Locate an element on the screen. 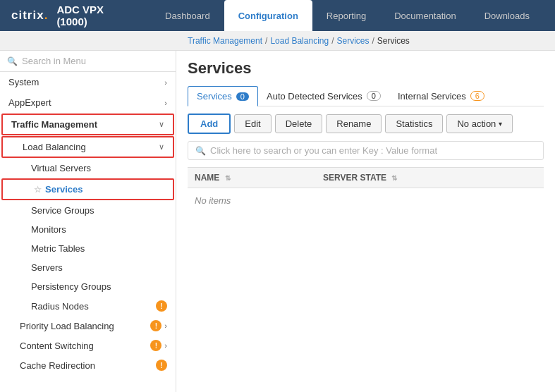 This screenshot has height=392, width=555. warn-icon-cr: ! is located at coordinates (161, 365).